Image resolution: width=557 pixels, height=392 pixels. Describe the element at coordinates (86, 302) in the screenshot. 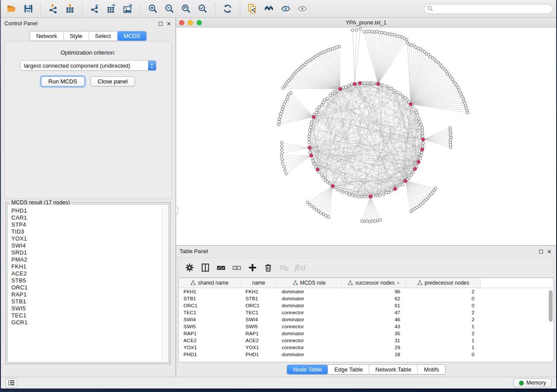

I see `mcds-result-item: STB1` at that location.